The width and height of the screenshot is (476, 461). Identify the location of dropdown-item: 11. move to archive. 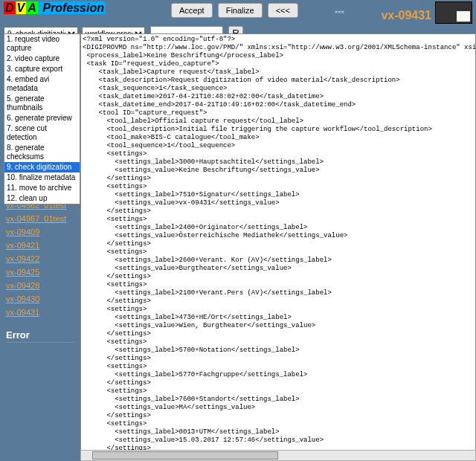
(42, 188).